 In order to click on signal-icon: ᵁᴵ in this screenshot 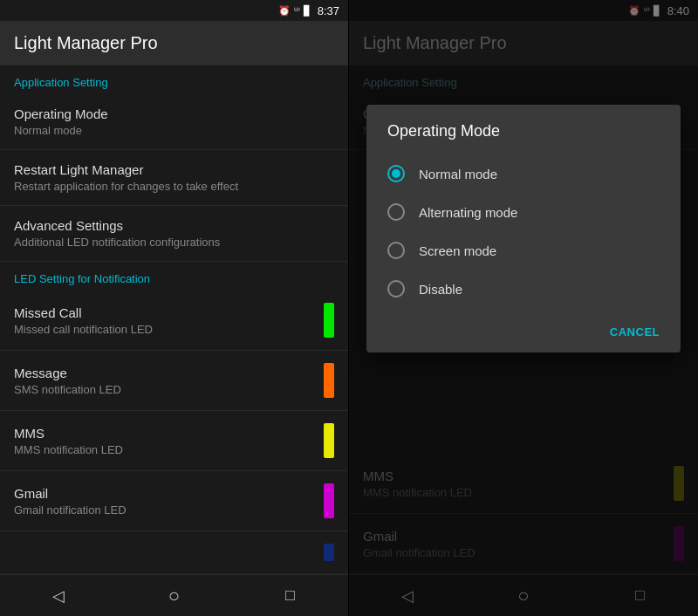, I will do `click(297, 10)`.